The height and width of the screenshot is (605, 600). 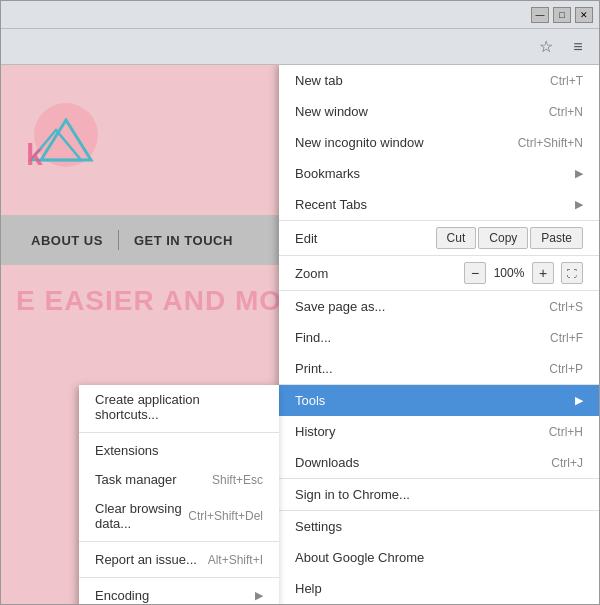 What do you see at coordinates (340, 306) in the screenshot?
I see `menu-save-page-label: Save page as...` at bounding box center [340, 306].